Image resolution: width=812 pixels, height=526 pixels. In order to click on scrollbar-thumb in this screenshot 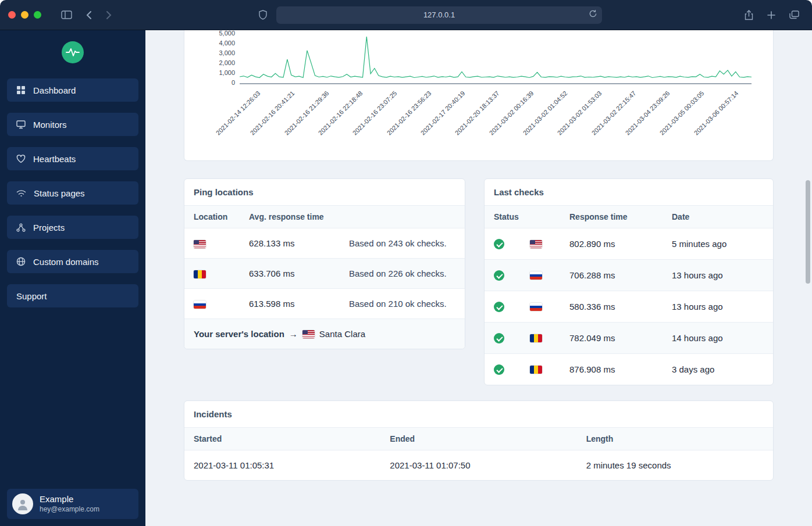, I will do `click(808, 232)`.